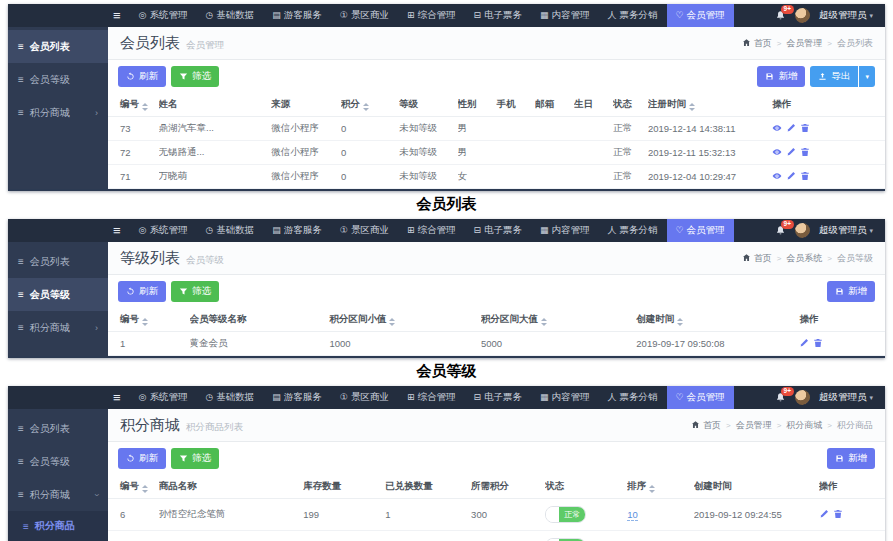 The height and width of the screenshot is (541, 893). Describe the element at coordinates (184, 76) in the screenshot. I see `funnel-icon` at that location.